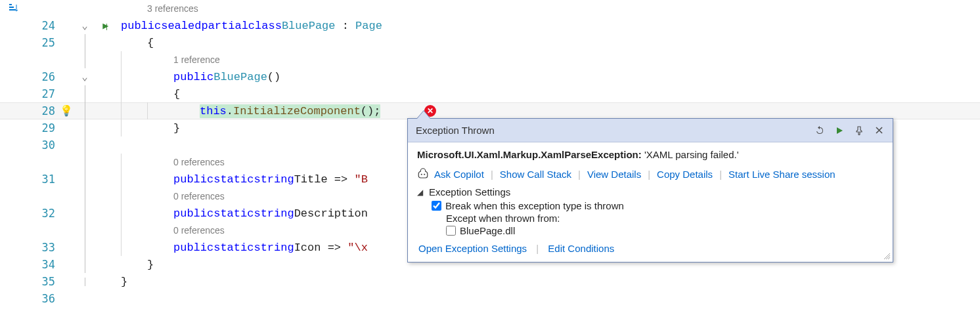 The width and height of the screenshot is (980, 336). Describe the element at coordinates (197, 60) in the screenshot. I see `codelens-references: 1 reference` at that location.